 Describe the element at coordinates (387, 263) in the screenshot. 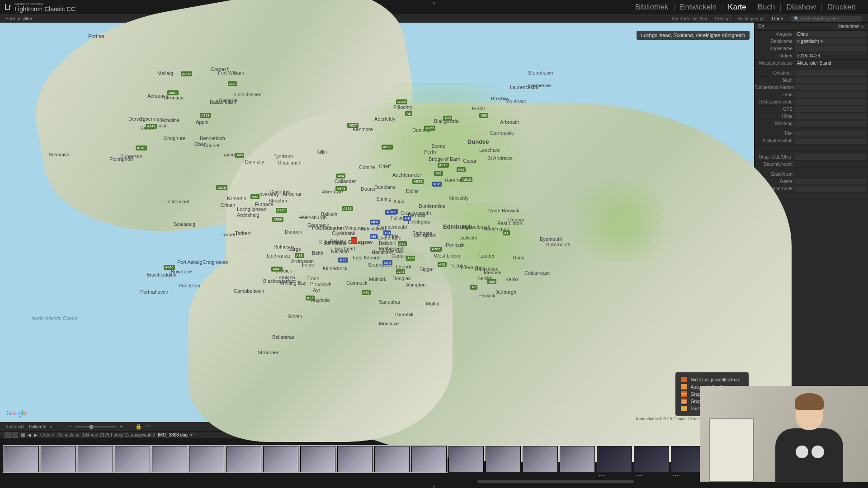

I see `road-badge: M74` at that location.